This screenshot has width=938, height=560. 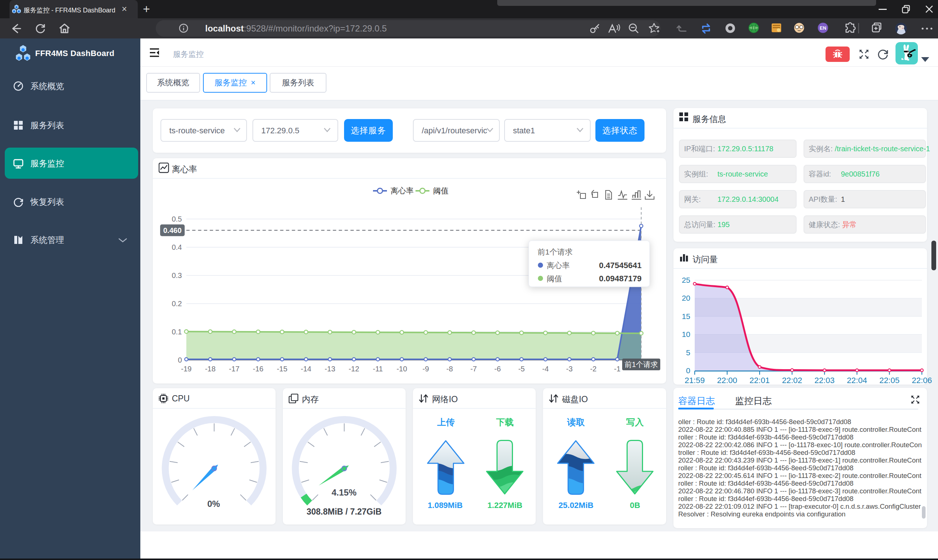 I want to click on svg-text: 0.460, so click(x=172, y=230).